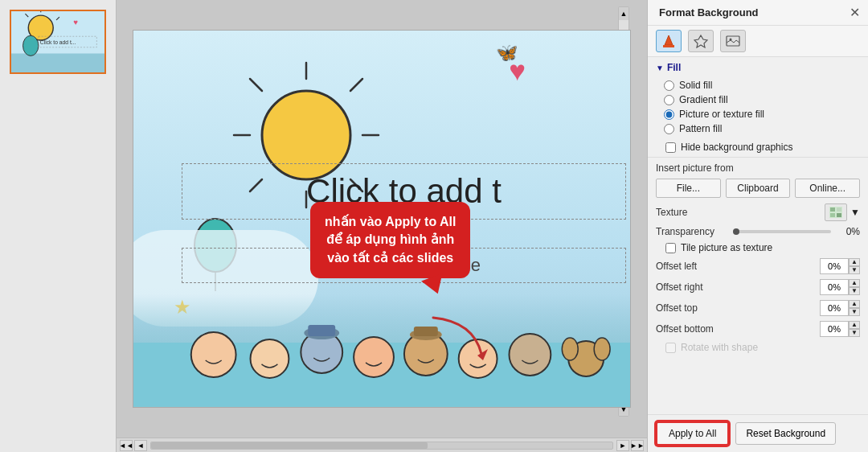  Describe the element at coordinates (854, 308) in the screenshot. I see `offset-top-arrows: ▲ ▼` at that location.